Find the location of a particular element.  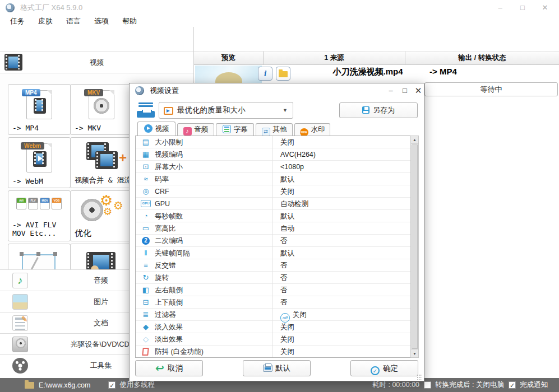

tab-subtitle: 字幕 is located at coordinates (235, 129).